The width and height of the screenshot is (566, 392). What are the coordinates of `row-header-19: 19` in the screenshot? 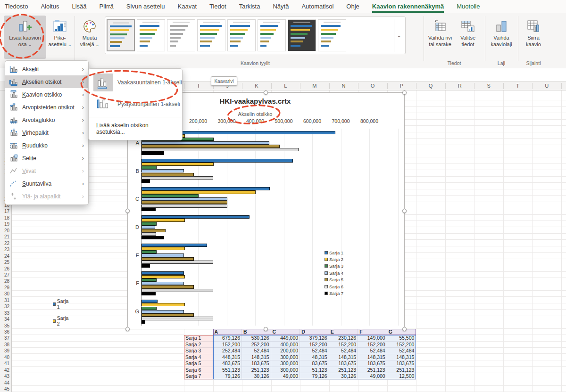 It's located at (7, 224).